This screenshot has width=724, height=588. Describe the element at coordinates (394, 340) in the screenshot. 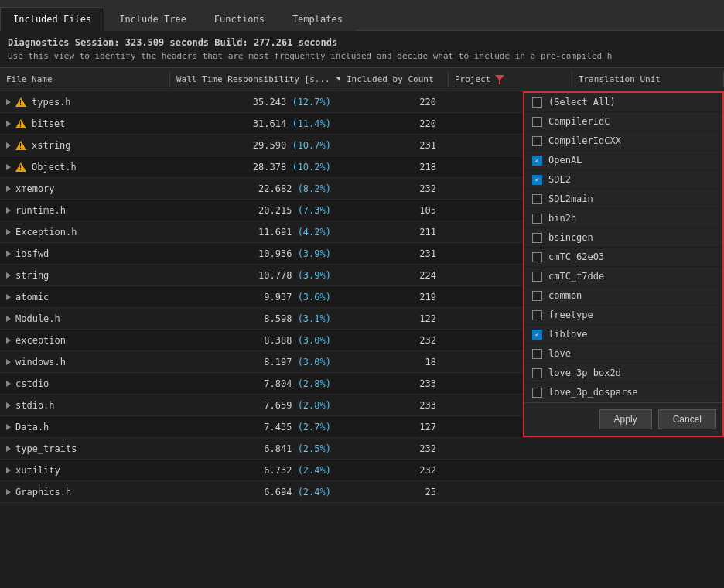

I see `cell-included-count: 232` at that location.